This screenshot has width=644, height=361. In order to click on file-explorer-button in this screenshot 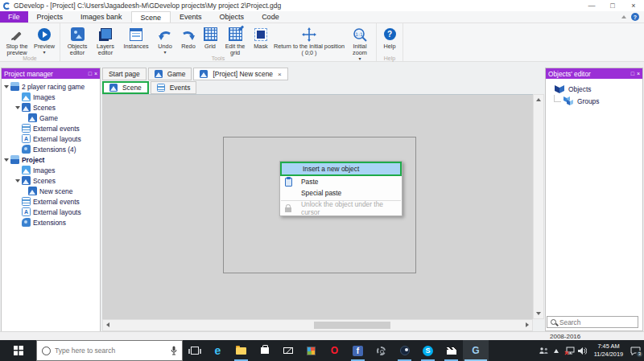, I will do `click(242, 351)`.